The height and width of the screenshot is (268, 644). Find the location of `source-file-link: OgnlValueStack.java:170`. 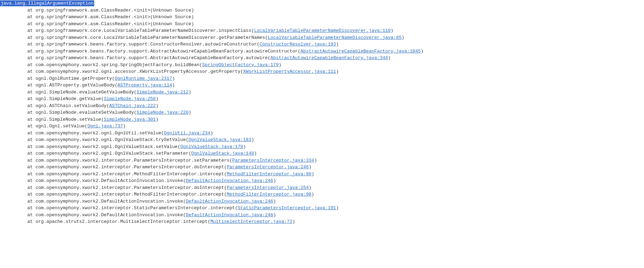

source-file-link: OgnlValueStack.java:170 is located at coordinates (212, 147).